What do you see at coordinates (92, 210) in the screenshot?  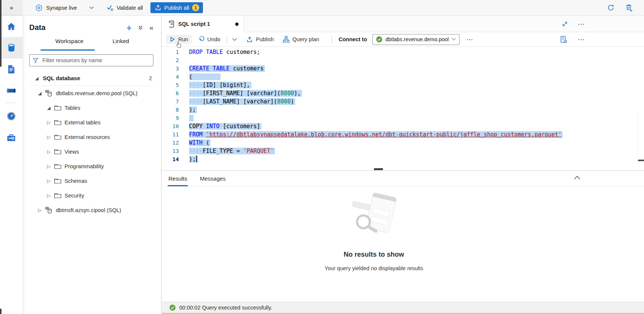 I see `tree-item: ▷ dbtmsft.azsyn.cipool (SQL)` at bounding box center [92, 210].